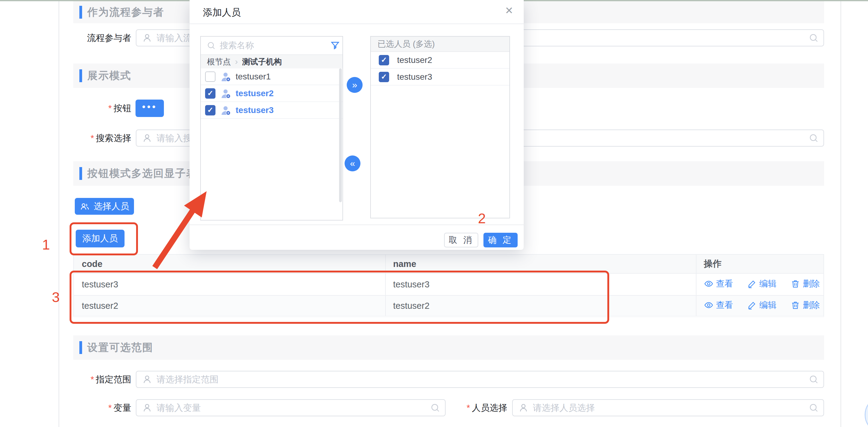 This screenshot has width=868, height=427. I want to click on specified-range-input, so click(482, 379).